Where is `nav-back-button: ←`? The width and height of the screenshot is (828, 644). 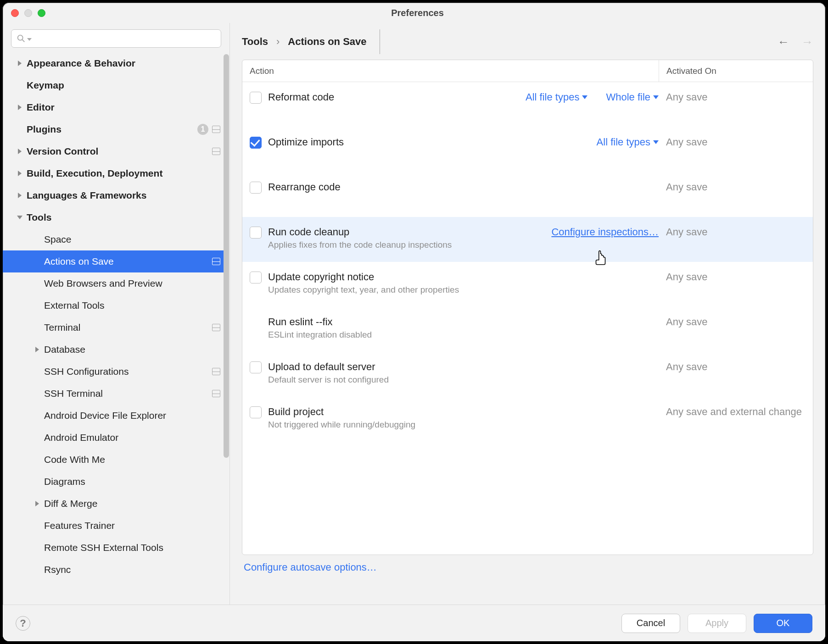
nav-back-button: ← is located at coordinates (783, 42).